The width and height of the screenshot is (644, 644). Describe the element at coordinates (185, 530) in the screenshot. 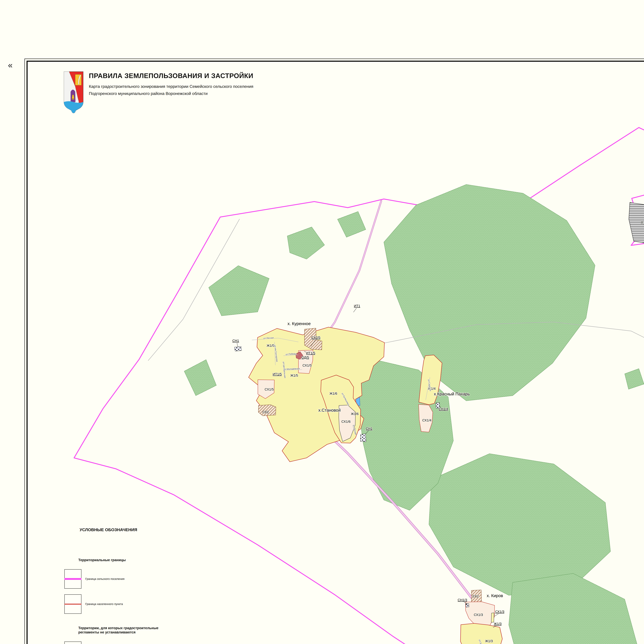

I see `legend-heading: УСЛОВНЫЕ ОБОЗНАЧЕНИЯ` at that location.